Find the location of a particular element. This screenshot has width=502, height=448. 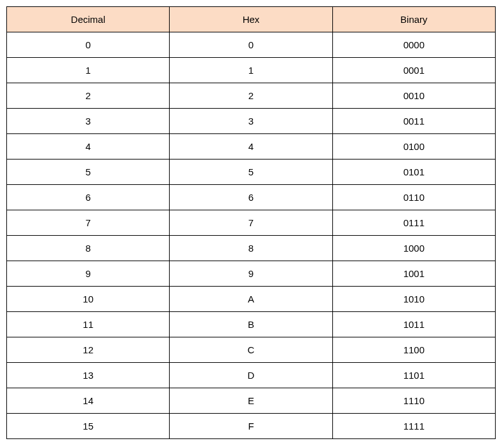

cell-hex: E is located at coordinates (251, 401).